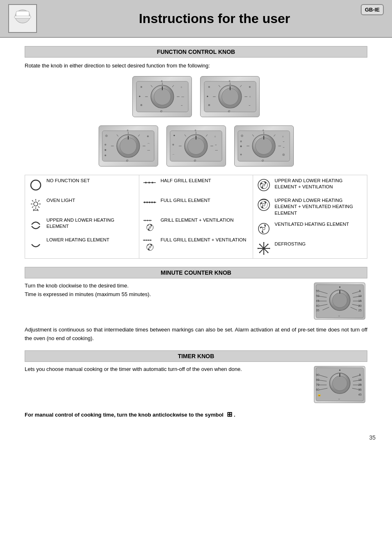 The image size is (392, 556). What do you see at coordinates (264, 248) in the screenshot?
I see `defrosting-icon` at bounding box center [264, 248].